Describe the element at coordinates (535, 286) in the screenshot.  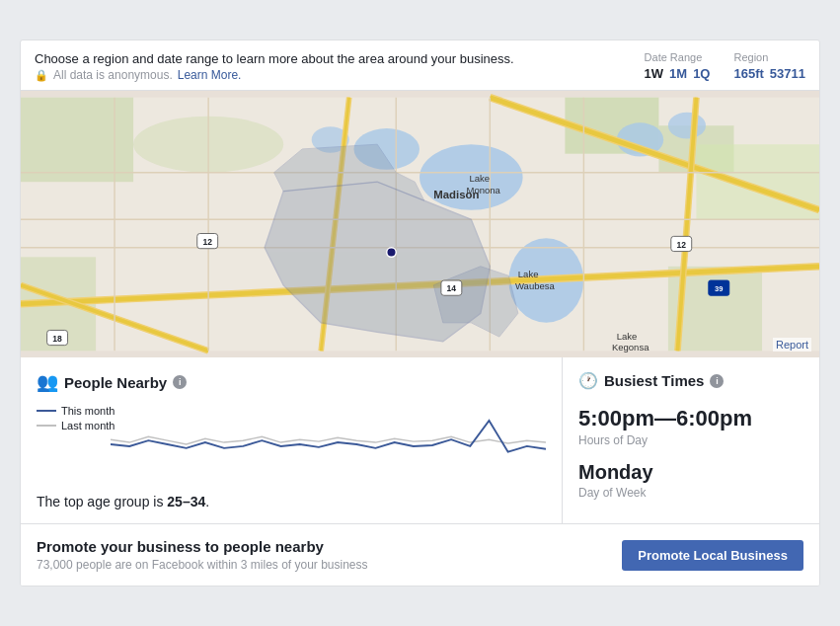
I see `svg-text: Waubesa` at that location.